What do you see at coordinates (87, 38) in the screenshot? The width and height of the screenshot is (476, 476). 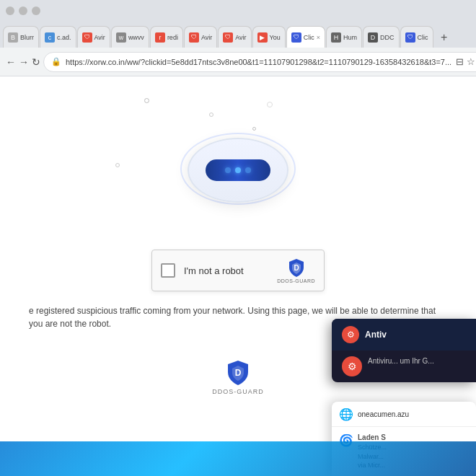 I see `tab-favicon-avir1: 🛡` at bounding box center [87, 38].